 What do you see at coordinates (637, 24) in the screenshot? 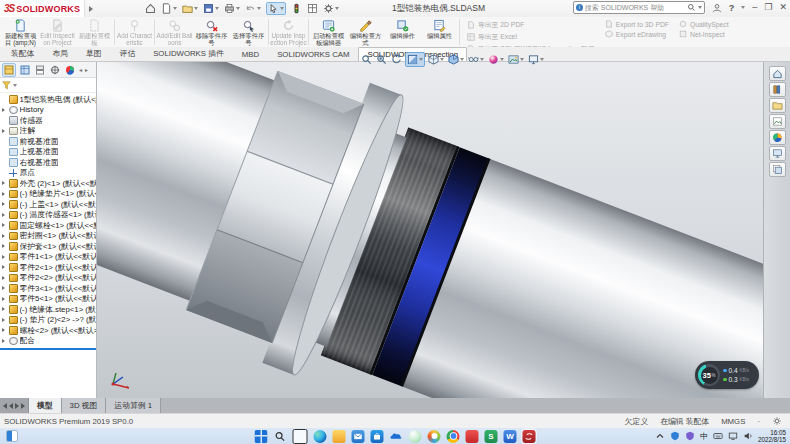
I see `export-3d-pdf-item: Export to 3D PDF` at bounding box center [637, 24].